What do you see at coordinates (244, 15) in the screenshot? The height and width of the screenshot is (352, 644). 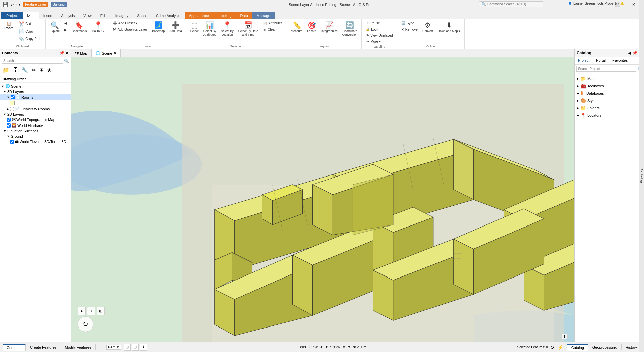 I see `tab-data: Data` at bounding box center [244, 15].